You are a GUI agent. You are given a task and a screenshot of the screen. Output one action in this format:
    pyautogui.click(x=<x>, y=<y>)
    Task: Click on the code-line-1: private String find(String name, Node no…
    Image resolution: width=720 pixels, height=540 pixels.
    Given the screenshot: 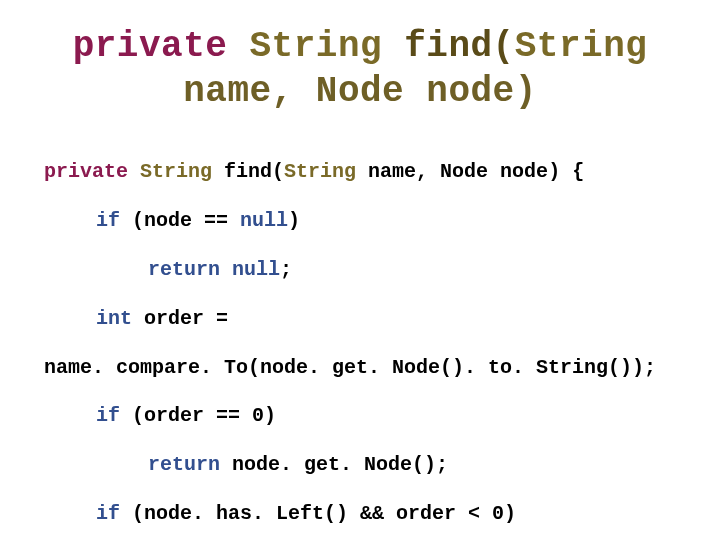 What is the action you would take?
    pyautogui.click(x=360, y=172)
    